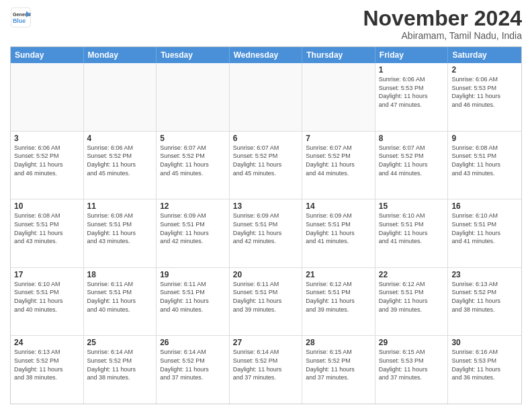 This screenshot has width=532, height=411. What do you see at coordinates (47, 206) in the screenshot?
I see `day-number: 10` at bounding box center [47, 206].